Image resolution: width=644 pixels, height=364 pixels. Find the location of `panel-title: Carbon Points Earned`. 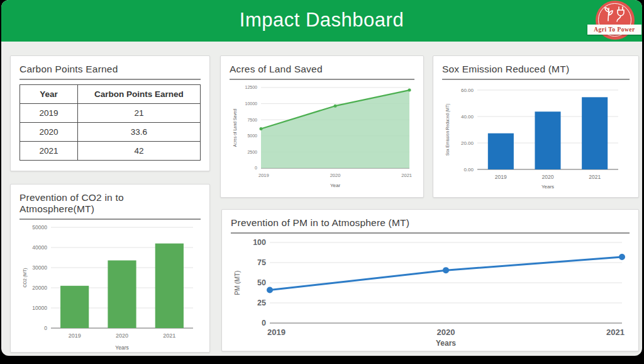

panel-title: Carbon Points Earned is located at coordinates (110, 69).